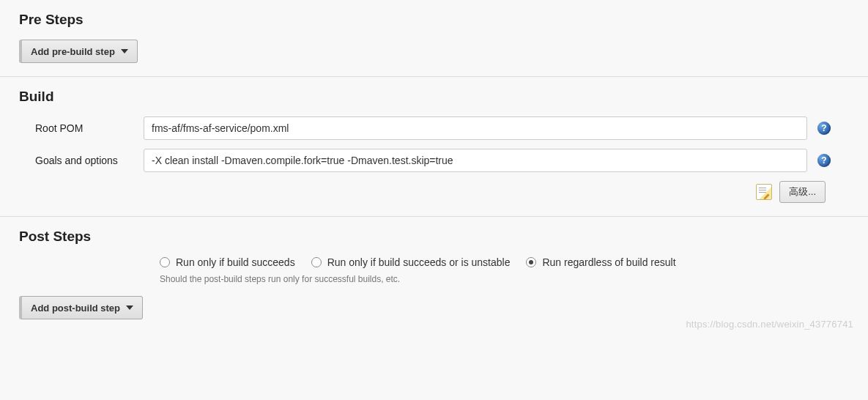 The height and width of the screenshot is (400, 868). I want to click on pre-steps-title: Pre Steps, so click(434, 20).